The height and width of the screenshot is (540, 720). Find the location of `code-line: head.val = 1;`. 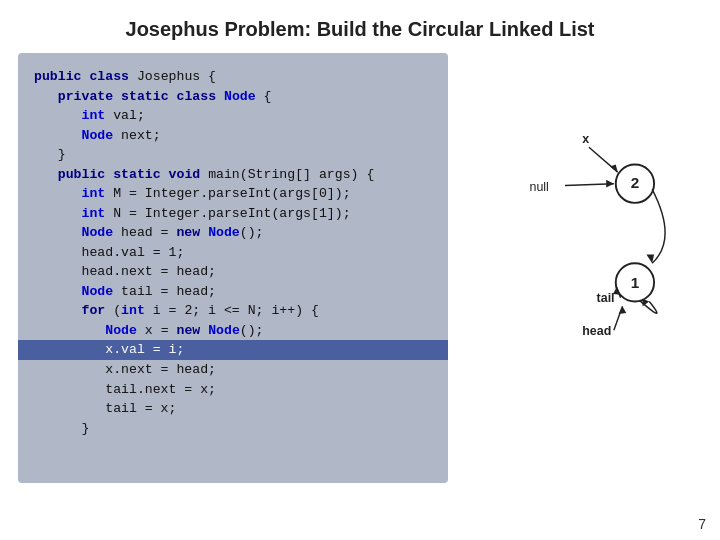

code-line: head.val = 1; is located at coordinates (233, 253).